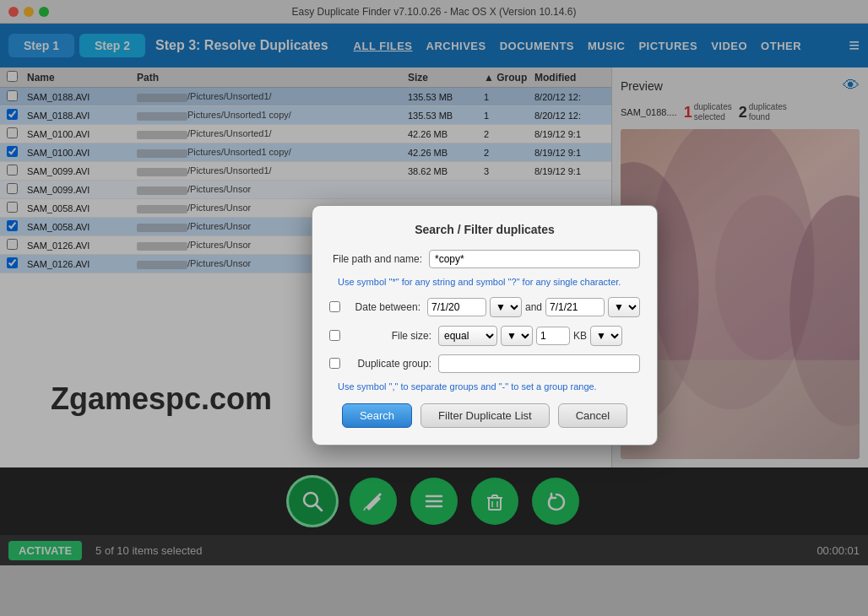 The image size is (868, 616). What do you see at coordinates (539, 336) in the screenshot?
I see `file-size-group: equal ▼ KB ▼` at bounding box center [539, 336].